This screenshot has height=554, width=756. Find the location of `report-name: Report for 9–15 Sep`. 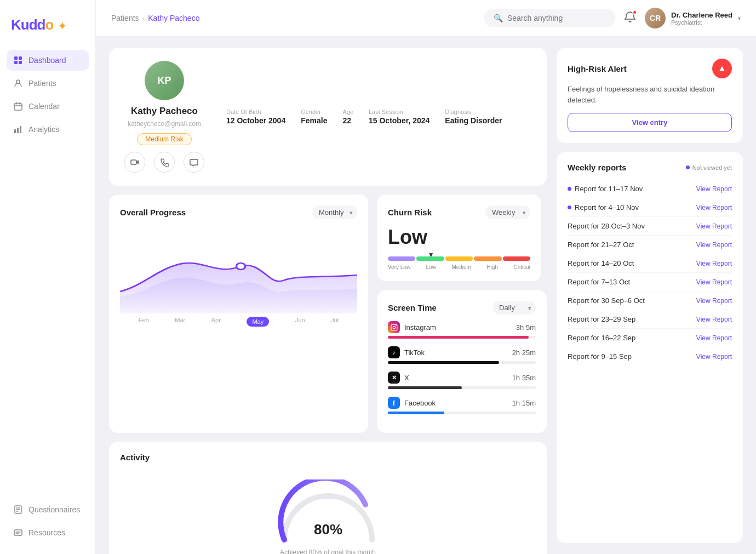

report-name: Report for 9–15 Sep is located at coordinates (599, 356).